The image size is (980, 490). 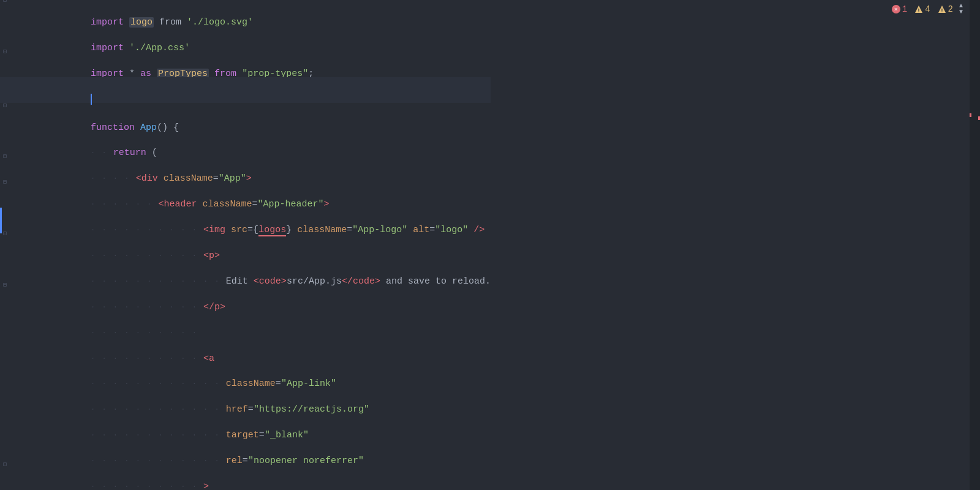 I want to click on line-17: · · · · · · · · · · · · target="_blank", so click(x=245, y=426).